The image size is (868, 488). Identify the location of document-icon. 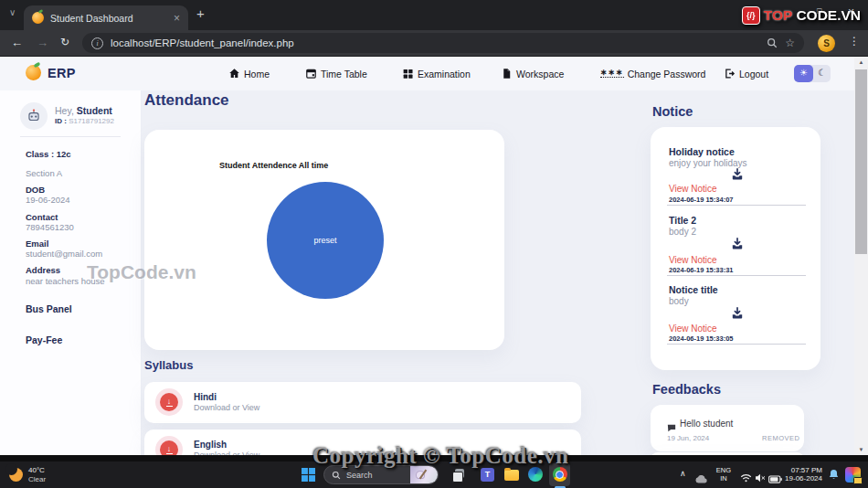
(506, 73).